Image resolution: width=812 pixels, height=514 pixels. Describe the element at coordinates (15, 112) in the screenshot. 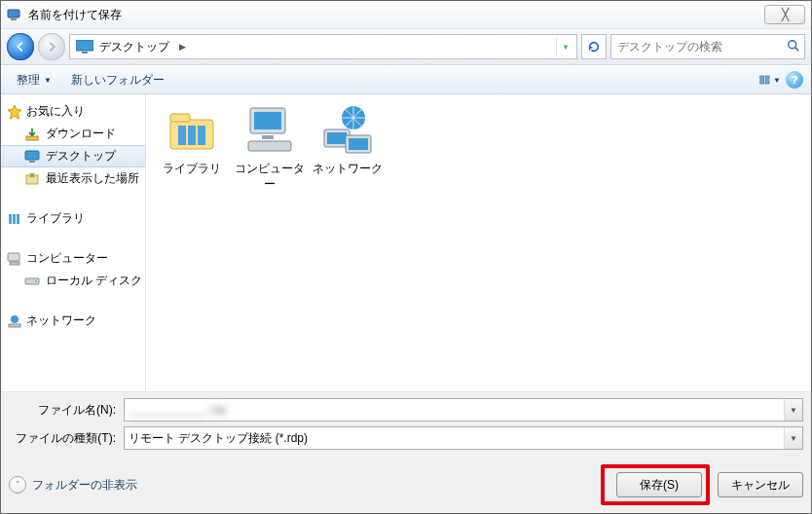

I see `star-icon` at that location.